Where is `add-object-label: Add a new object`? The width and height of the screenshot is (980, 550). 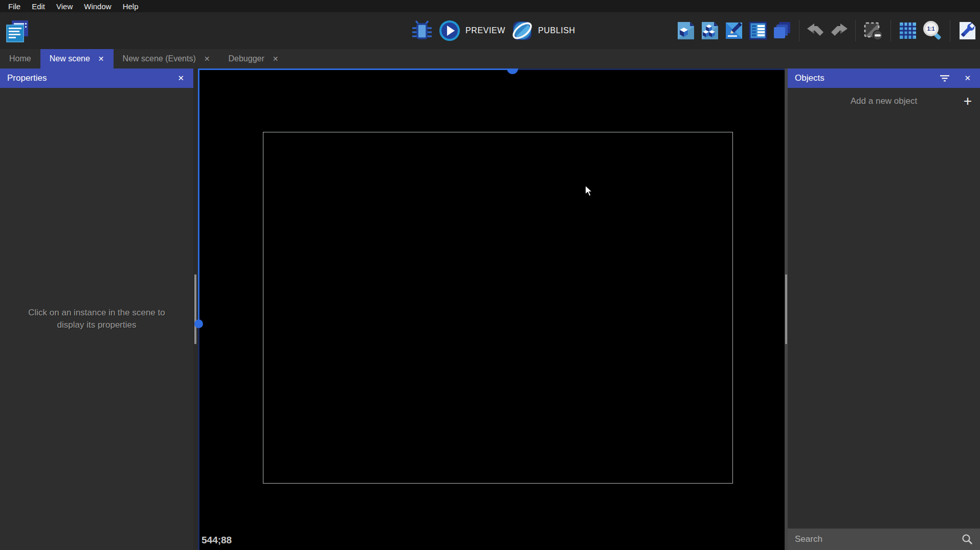 add-object-label: Add a new object is located at coordinates (884, 101).